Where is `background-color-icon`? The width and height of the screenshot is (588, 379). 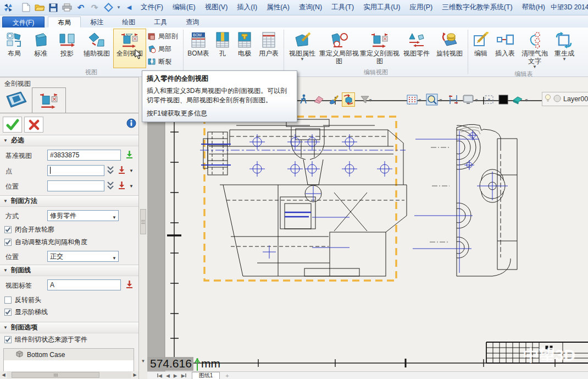
background-color-icon is located at coordinates (503, 100).